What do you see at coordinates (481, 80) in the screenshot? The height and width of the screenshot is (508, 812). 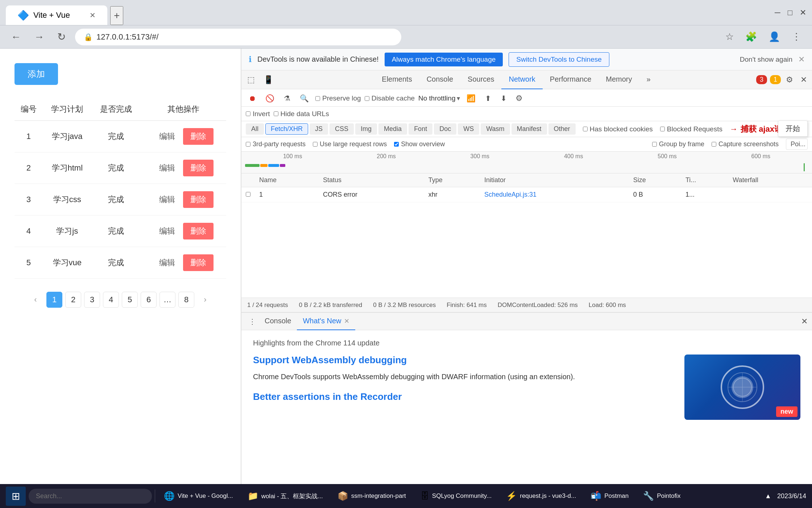 I see `tab-sources: Sources` at bounding box center [481, 80].